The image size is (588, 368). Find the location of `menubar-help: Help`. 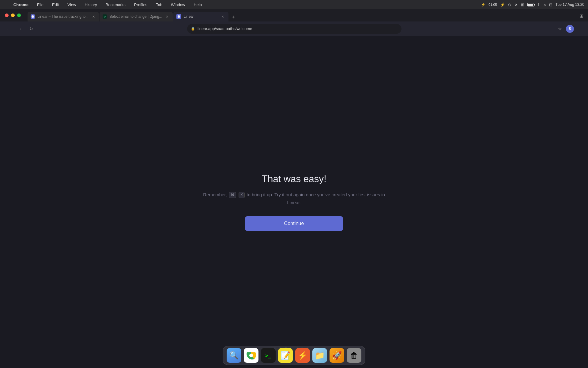

menubar-help: Help is located at coordinates (198, 5).